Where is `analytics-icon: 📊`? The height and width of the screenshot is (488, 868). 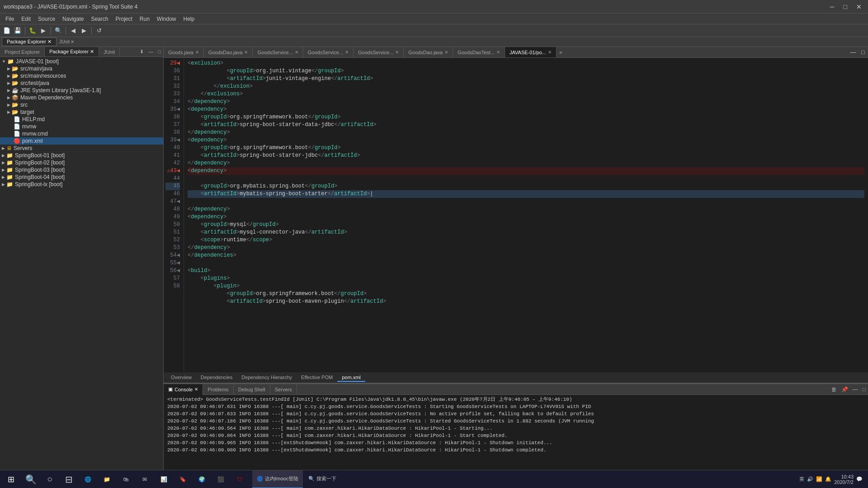 analytics-icon: 📊 is located at coordinates (164, 479).